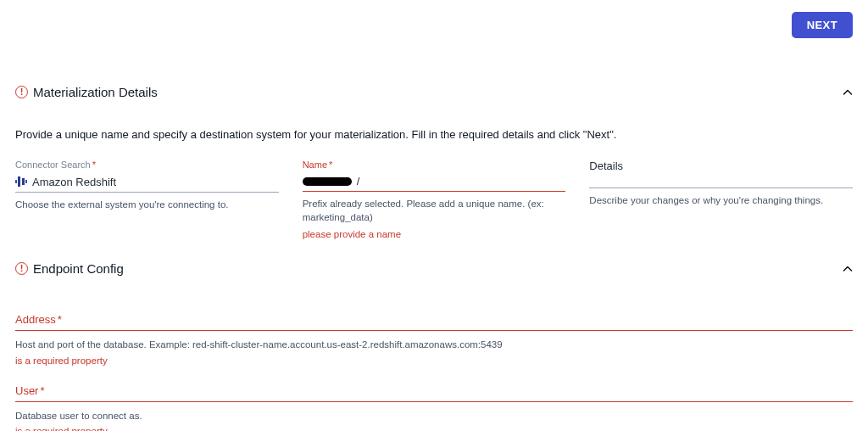  What do you see at coordinates (434, 182) in the screenshot?
I see `name-input: /` at bounding box center [434, 182].